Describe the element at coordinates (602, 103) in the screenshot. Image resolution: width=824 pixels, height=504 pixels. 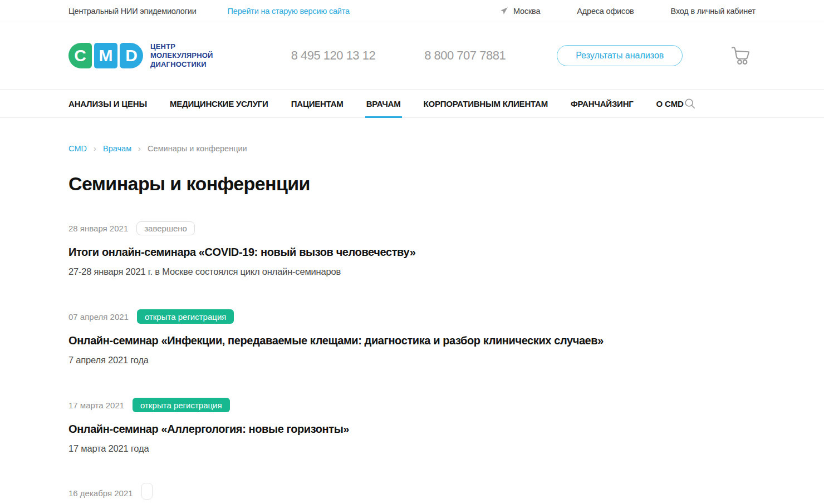
I see `nav-item: ФРАНЧАЙЗИНГ` at that location.